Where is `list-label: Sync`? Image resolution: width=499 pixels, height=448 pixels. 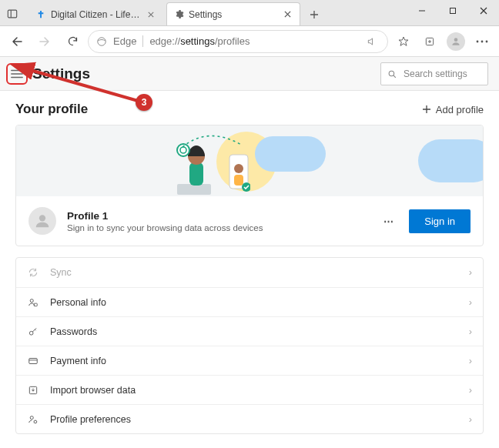 list-label: Sync is located at coordinates (61, 272).